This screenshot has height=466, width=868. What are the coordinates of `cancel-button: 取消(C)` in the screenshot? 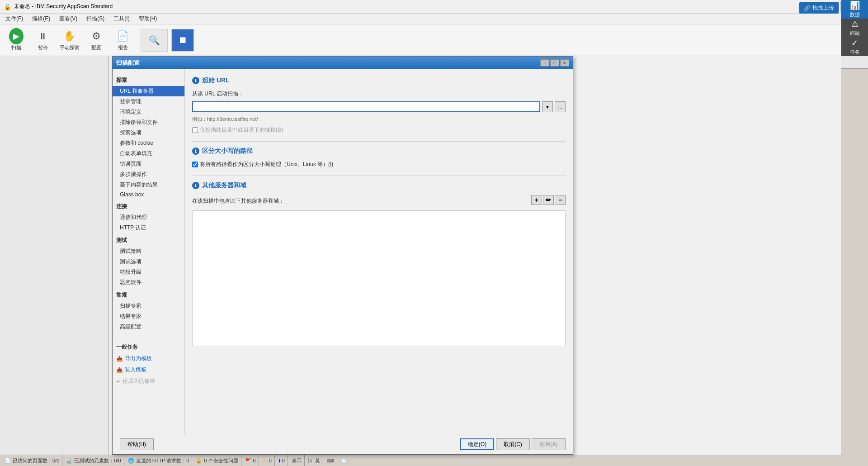 It's located at (513, 444).